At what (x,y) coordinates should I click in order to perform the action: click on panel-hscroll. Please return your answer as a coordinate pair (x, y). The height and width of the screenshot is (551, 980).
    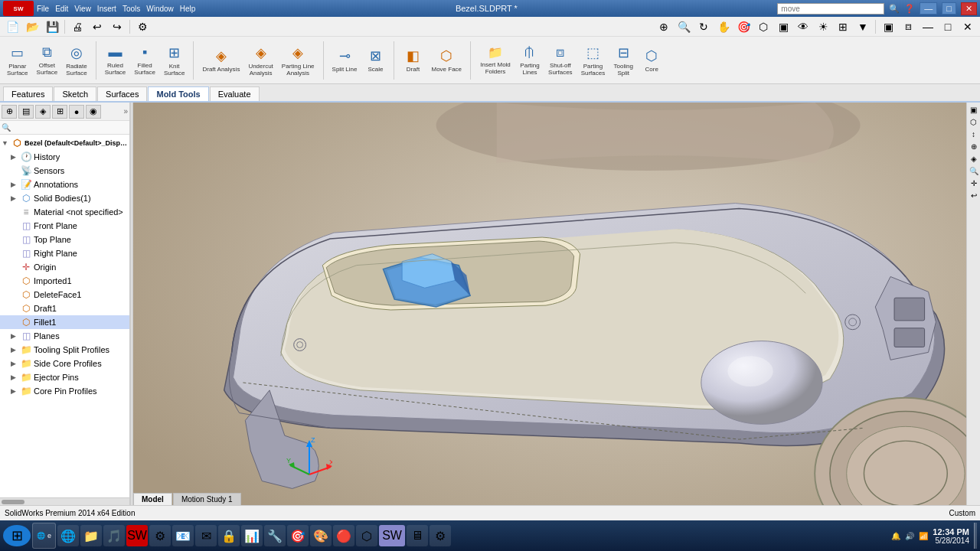
    Looking at the image, I should click on (64, 501).